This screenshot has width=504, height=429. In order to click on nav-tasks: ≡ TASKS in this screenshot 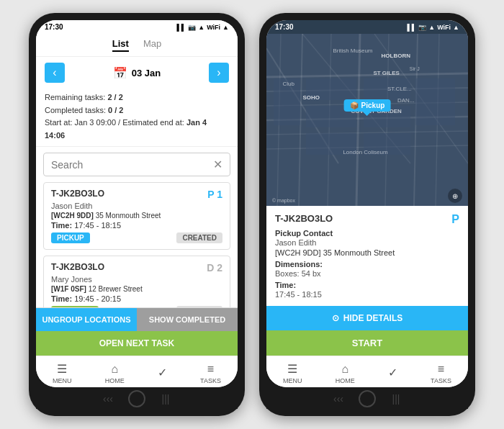, I will do `click(210, 374)`.